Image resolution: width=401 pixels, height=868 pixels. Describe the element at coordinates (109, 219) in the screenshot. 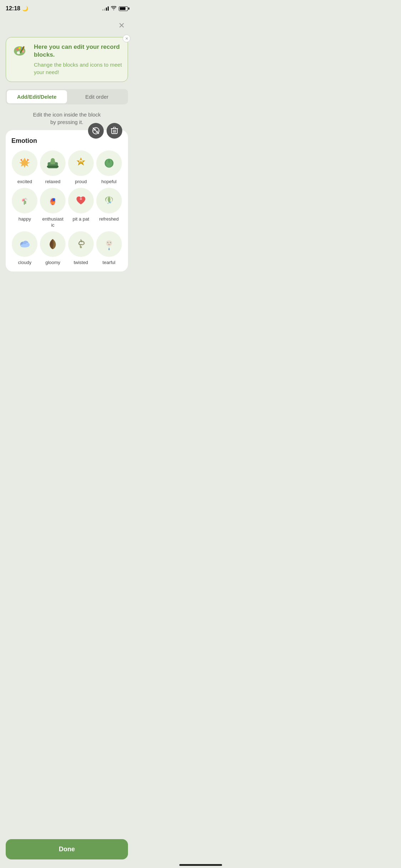

I see `emotion-label-refreshed: refreshed` at that location.